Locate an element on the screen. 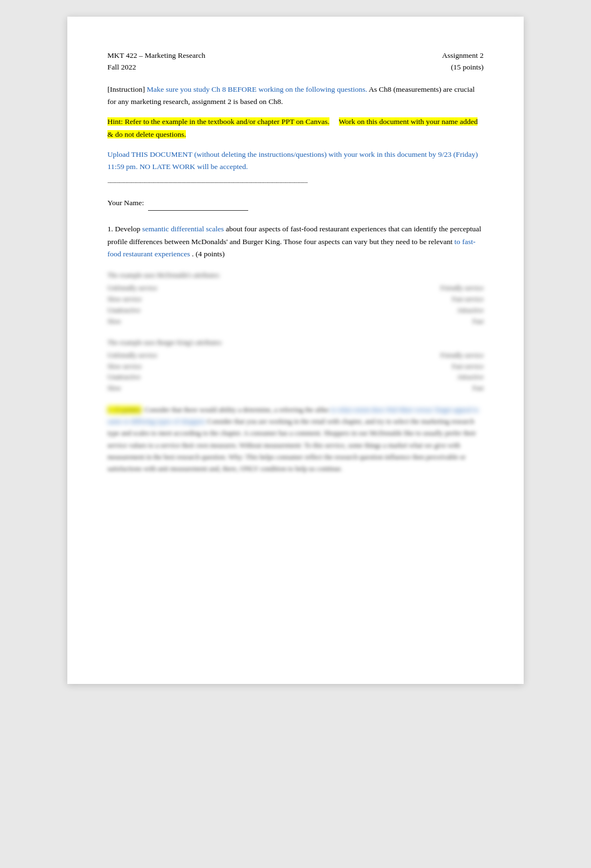 Image resolution: width=591 pixels, height=868 pixels. question-1-block: 1. Develop semantic differential scales … is located at coordinates (296, 241).